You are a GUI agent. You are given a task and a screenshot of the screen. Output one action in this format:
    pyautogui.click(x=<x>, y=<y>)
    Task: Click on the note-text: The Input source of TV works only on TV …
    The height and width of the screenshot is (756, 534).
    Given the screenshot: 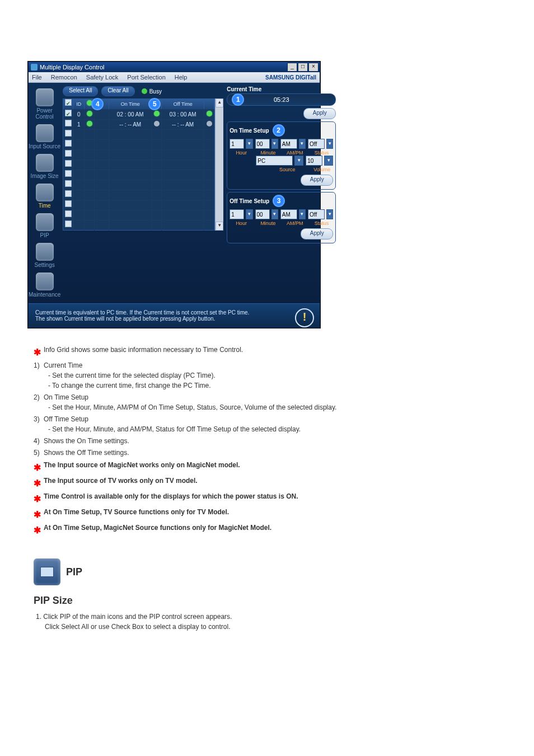 What is the action you would take?
    pyautogui.click(x=121, y=481)
    